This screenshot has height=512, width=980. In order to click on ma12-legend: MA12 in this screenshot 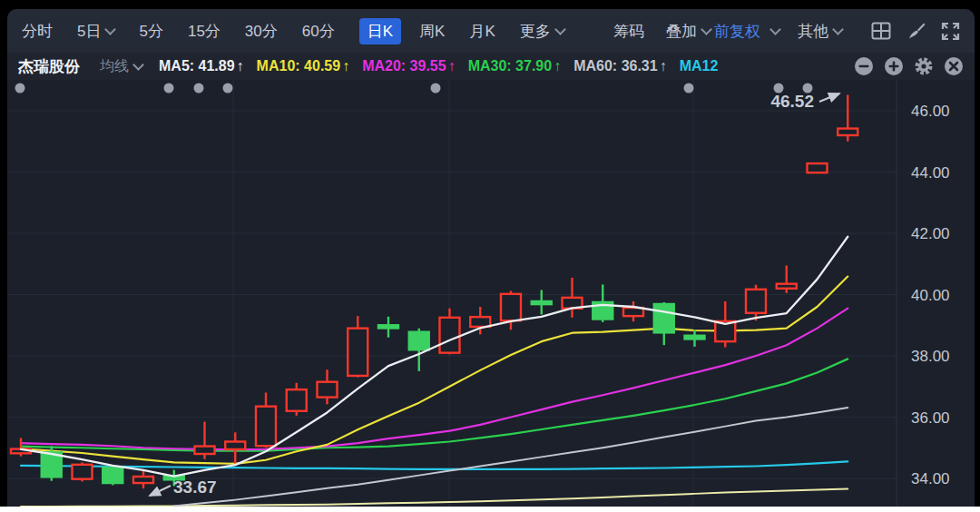, I will do `click(699, 66)`.